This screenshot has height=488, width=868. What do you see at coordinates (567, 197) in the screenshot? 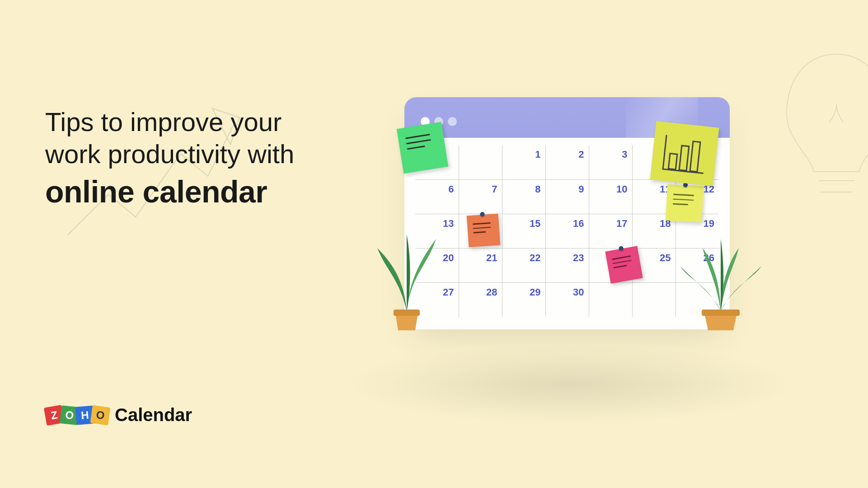
I see `day-cell: 9` at bounding box center [567, 197].